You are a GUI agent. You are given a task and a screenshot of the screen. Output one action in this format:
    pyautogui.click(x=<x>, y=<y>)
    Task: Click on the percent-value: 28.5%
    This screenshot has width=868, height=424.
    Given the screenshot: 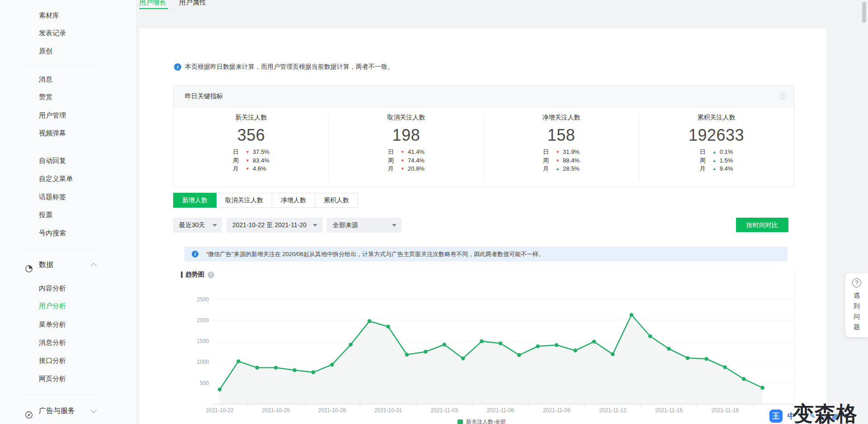 What is the action you would take?
    pyautogui.click(x=571, y=168)
    